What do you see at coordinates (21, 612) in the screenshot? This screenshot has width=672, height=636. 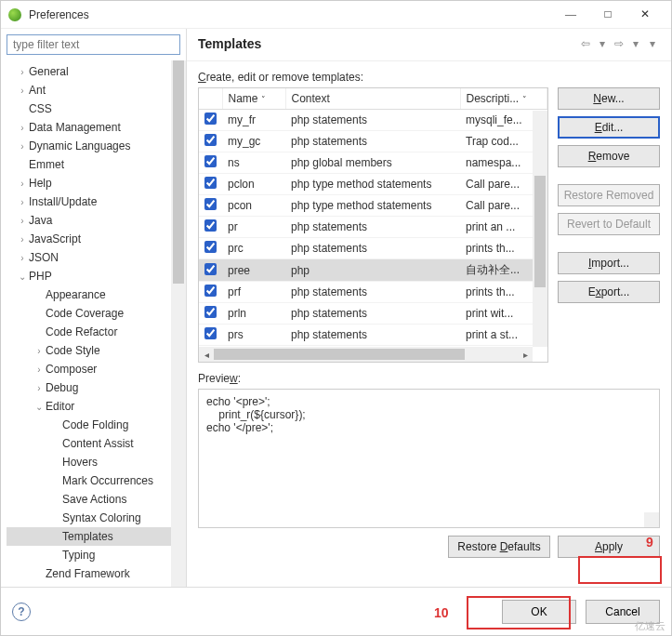 I see `help-icon: ?` at bounding box center [21, 612].